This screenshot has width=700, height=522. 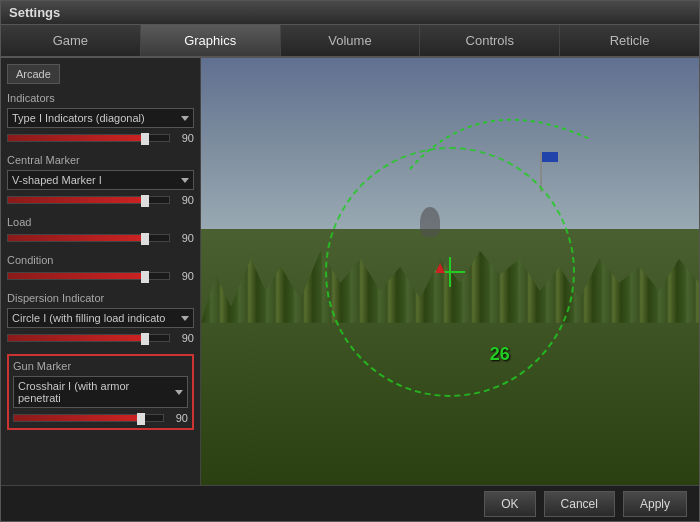 What do you see at coordinates (76, 338) in the screenshot?
I see `dispersion-slider-fill` at bounding box center [76, 338].